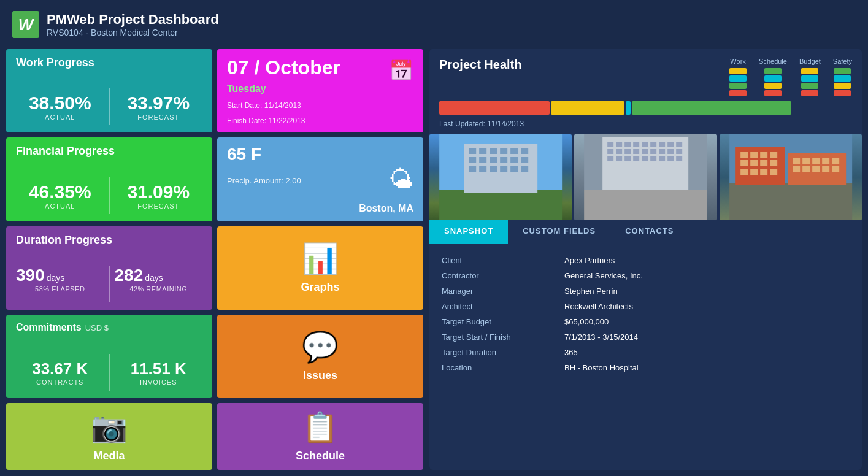 This screenshot has height=476, width=868. I want to click on health-updated: Last Updated: 11/14/2013, so click(645, 124).